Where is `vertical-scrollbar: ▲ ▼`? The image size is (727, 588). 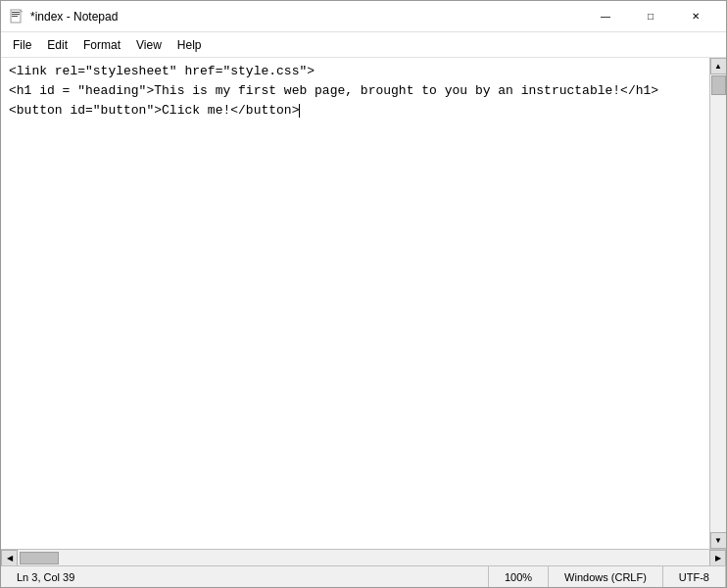 vertical-scrollbar: ▲ ▼ is located at coordinates (717, 304).